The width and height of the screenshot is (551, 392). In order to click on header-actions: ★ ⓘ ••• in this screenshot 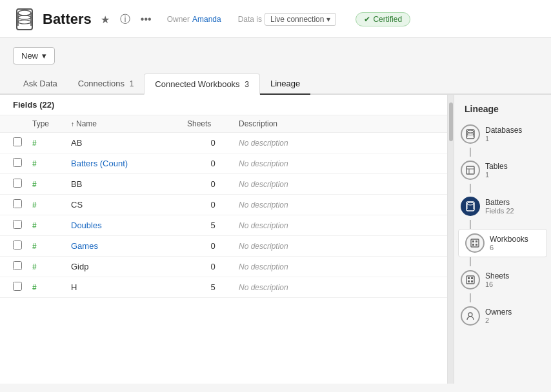, I will do `click(126, 19)`.